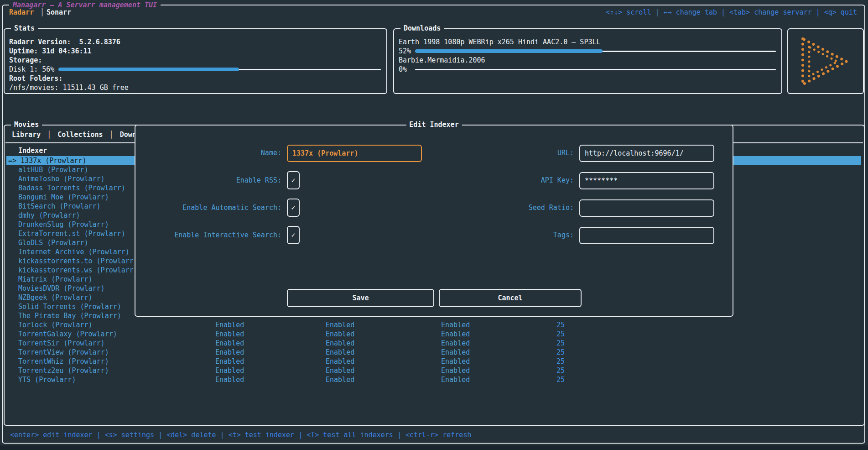 The image size is (868, 450). What do you see at coordinates (33, 151) in the screenshot?
I see `indexer-column-header: Indexer` at bounding box center [33, 151].